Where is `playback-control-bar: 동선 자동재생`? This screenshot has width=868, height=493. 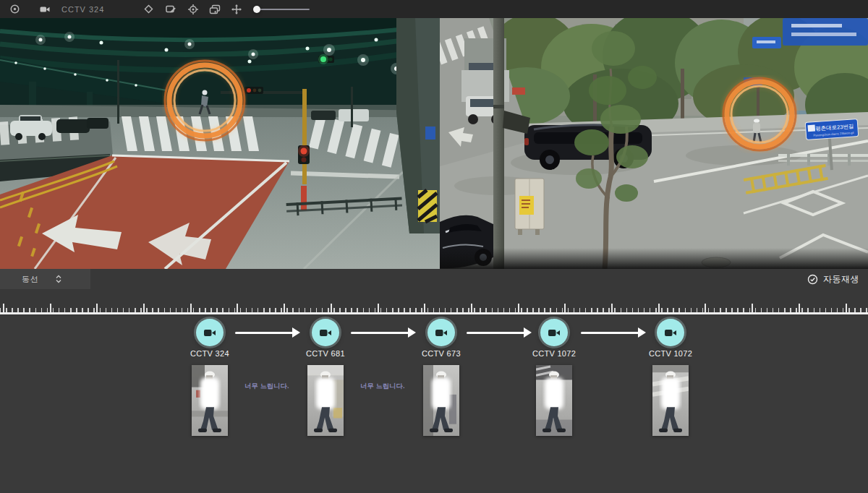 playback-control-bar: 동선 자동재생 is located at coordinates (434, 279).